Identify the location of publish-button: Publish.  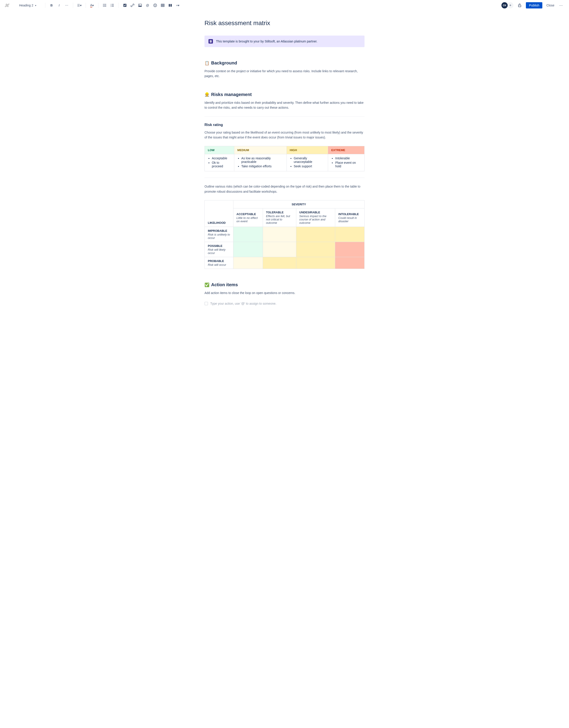
(534, 5).